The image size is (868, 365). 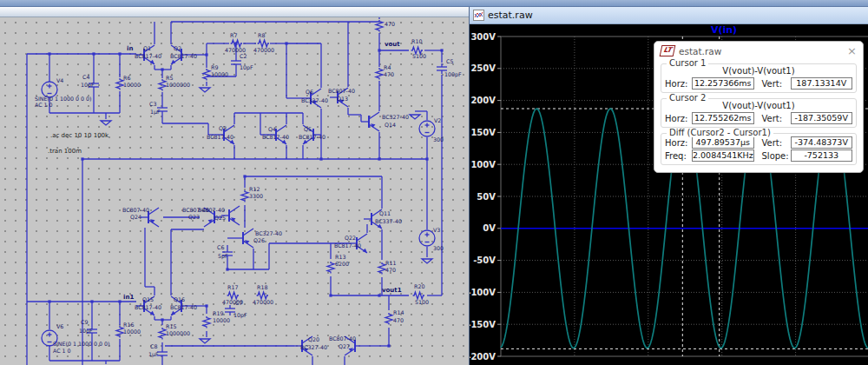 What do you see at coordinates (427, 129) in the screenshot?
I see `voltage-source` at bounding box center [427, 129].